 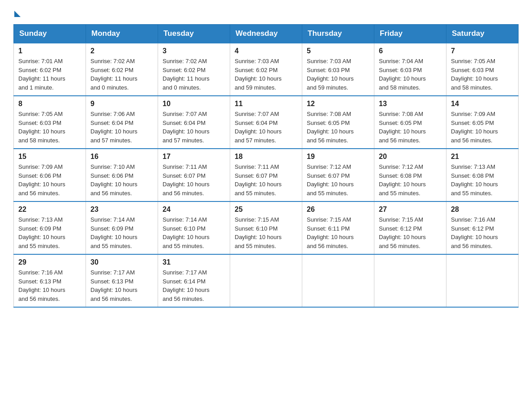 I want to click on day-number: 7, so click(x=482, y=51).